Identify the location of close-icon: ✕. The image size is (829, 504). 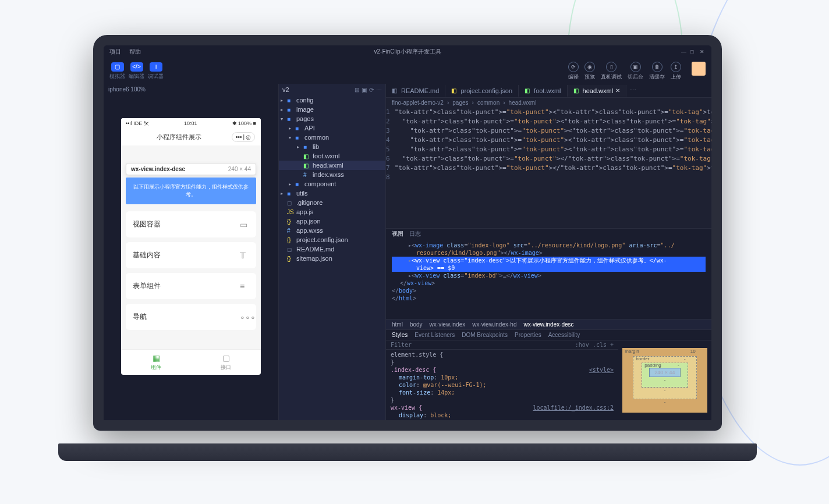
(618, 91).